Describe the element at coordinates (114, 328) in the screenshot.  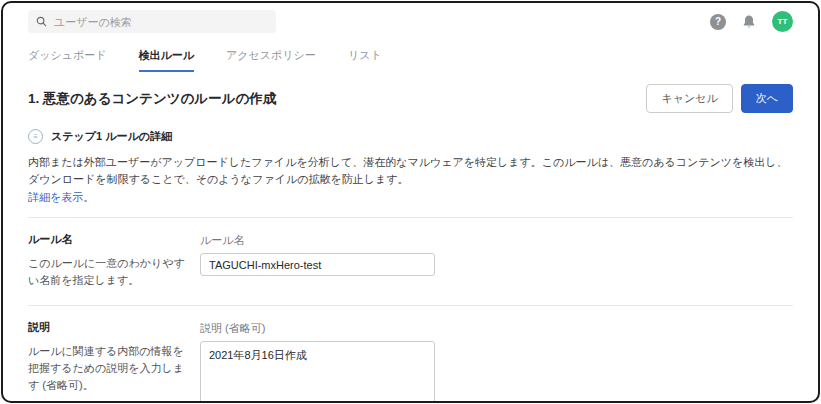
I see `description-heading: 説明` at that location.